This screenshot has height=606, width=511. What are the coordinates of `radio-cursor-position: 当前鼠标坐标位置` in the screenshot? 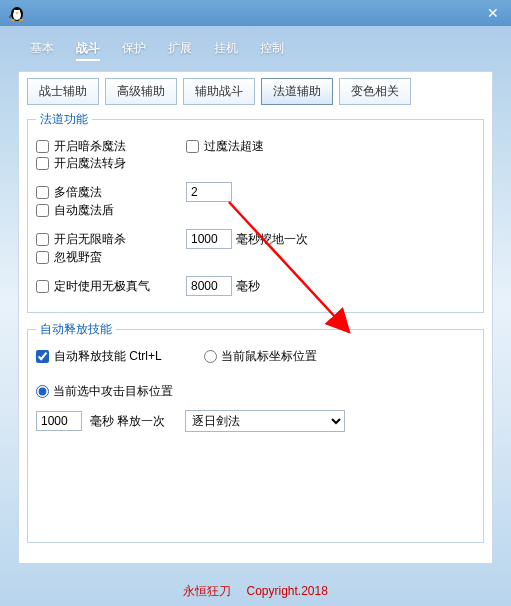 It's located at (269, 356).